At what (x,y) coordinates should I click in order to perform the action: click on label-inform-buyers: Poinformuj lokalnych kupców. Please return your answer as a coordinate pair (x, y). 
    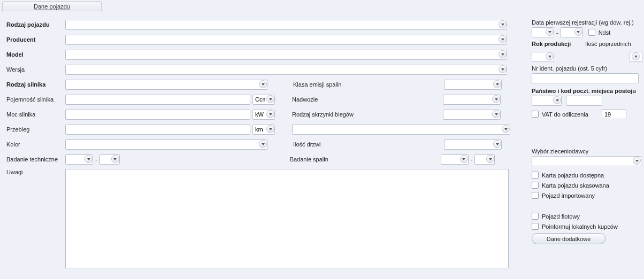
    Looking at the image, I should click on (580, 227).